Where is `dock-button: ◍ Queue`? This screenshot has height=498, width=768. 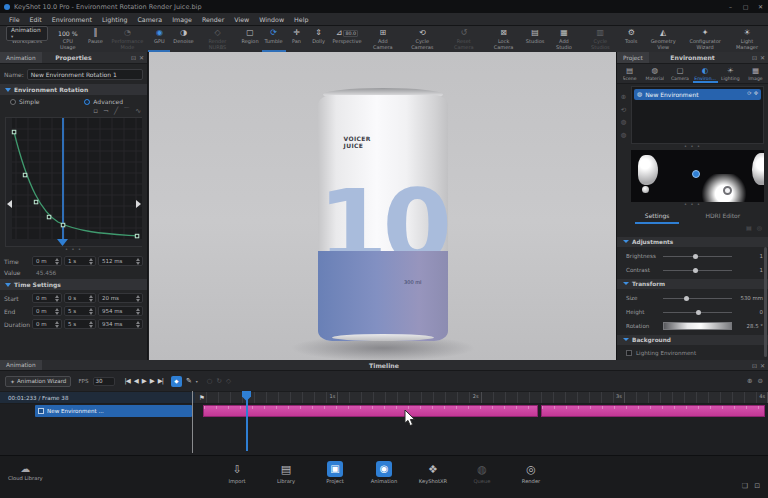
dock-button: ◍ Queue is located at coordinates (482, 472).